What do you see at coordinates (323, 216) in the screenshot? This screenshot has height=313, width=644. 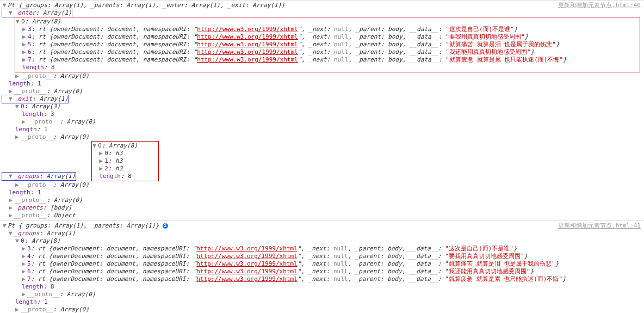 I see `proto-prop: __proto__: Object` at bounding box center [323, 216].